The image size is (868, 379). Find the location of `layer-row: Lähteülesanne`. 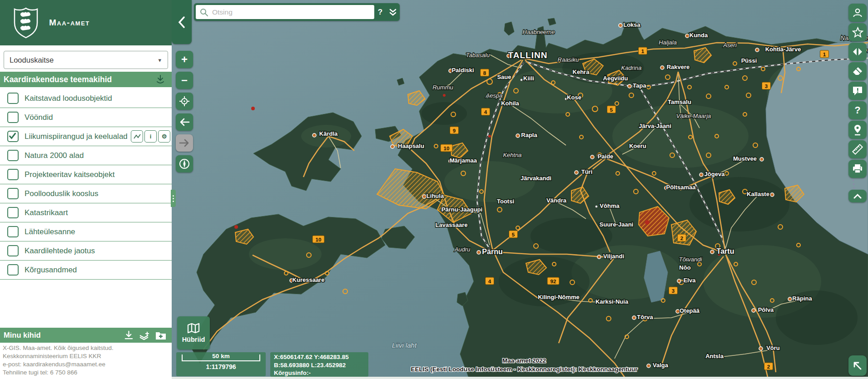

layer-row: Lähteülesanne is located at coordinates (86, 232).